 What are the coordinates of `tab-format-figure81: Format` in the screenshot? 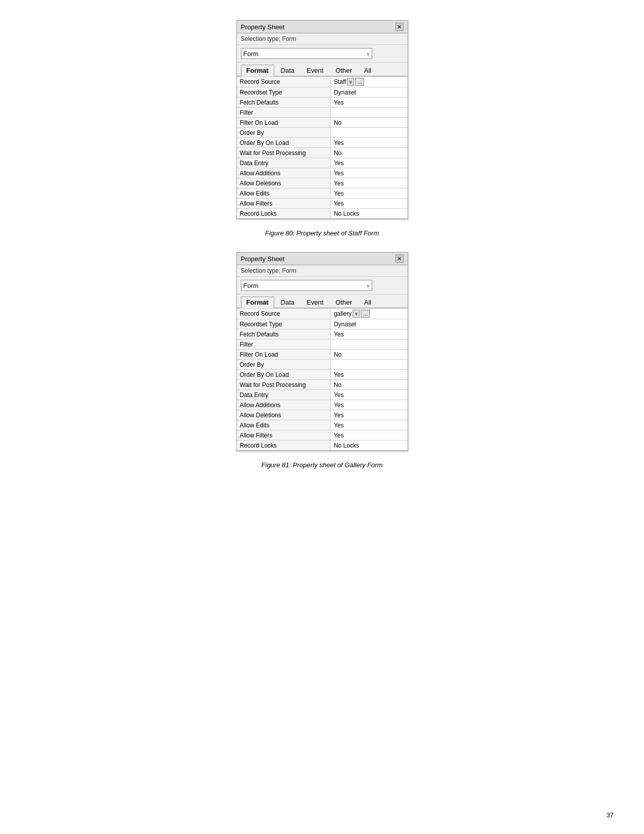 It's located at (258, 302).